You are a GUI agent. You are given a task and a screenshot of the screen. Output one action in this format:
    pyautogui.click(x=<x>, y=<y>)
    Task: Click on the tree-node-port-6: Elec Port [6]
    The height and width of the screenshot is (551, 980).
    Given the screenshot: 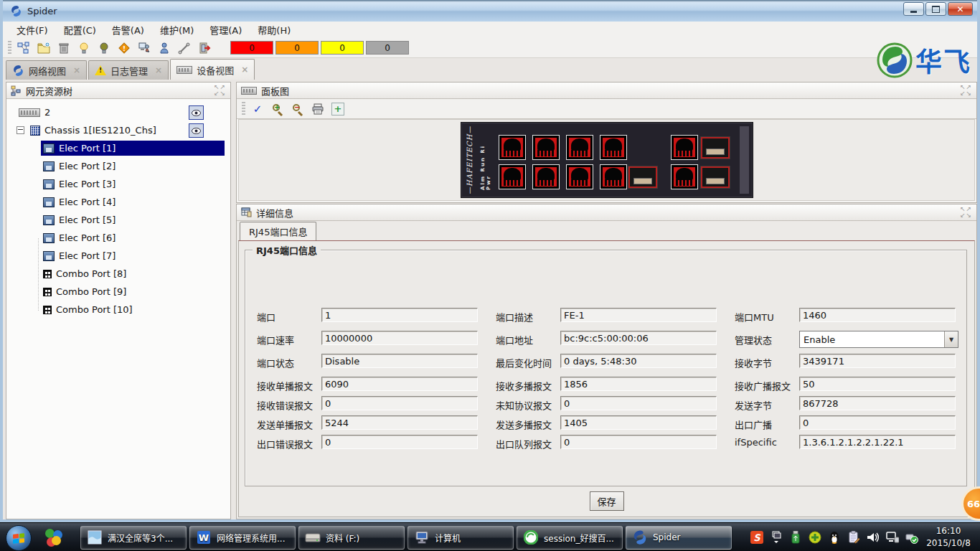 What is the action you would take?
    pyautogui.click(x=118, y=238)
    